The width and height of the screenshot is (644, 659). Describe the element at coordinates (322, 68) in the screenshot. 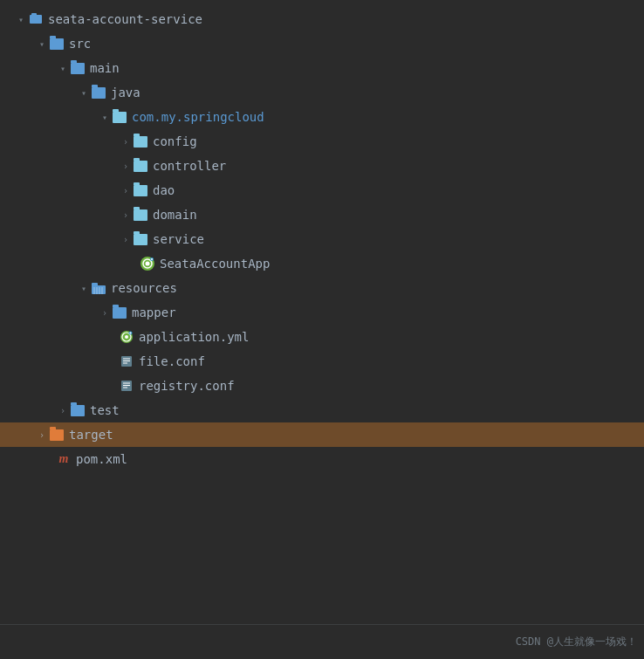

I see `tree-item-main: main` at that location.